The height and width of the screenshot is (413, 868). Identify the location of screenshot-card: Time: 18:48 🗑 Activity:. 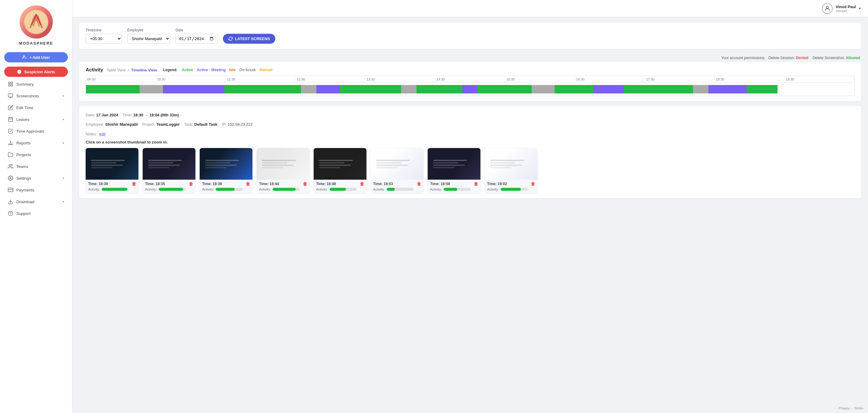
(340, 170).